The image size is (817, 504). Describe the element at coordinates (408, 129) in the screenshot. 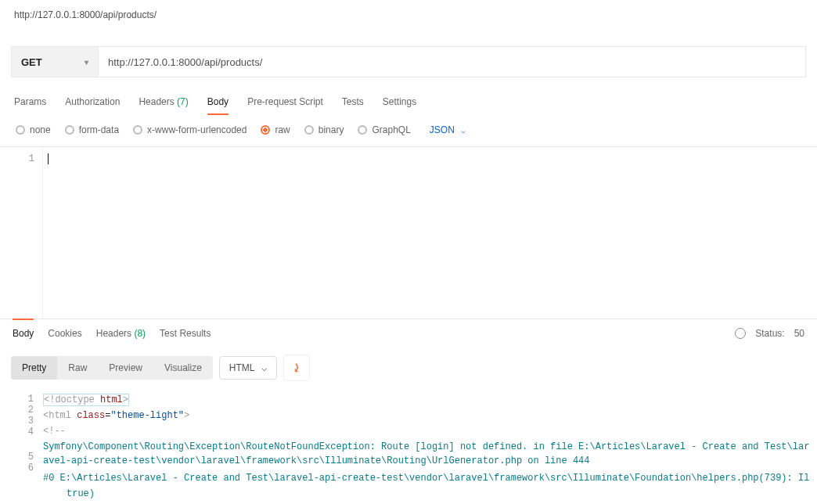

I see `body-type-row: none form-data x-www-form-urlencoded raw…` at that location.